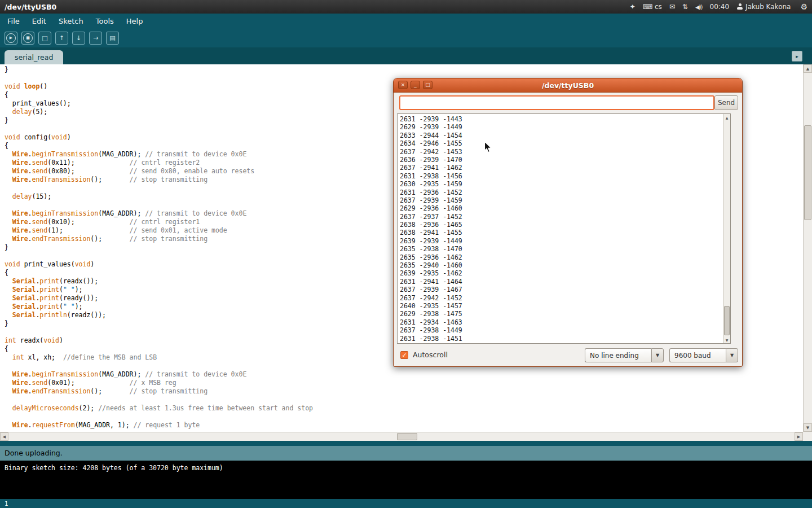 This screenshot has width=812, height=508. Describe the element at coordinates (565, 127) in the screenshot. I see `serial-line: 2629 -2939 -1449` at that location.